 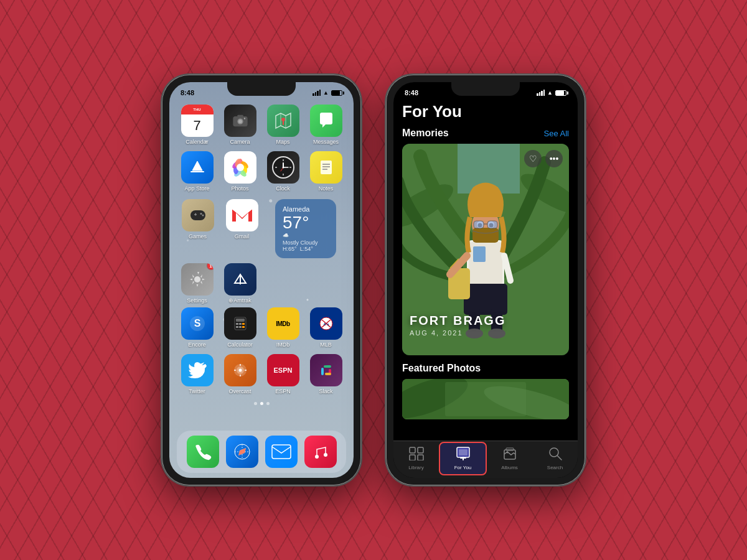 I want to click on memory-title-overlay: FORT BRAGG AUG 4, 2021, so click(x=486, y=325).